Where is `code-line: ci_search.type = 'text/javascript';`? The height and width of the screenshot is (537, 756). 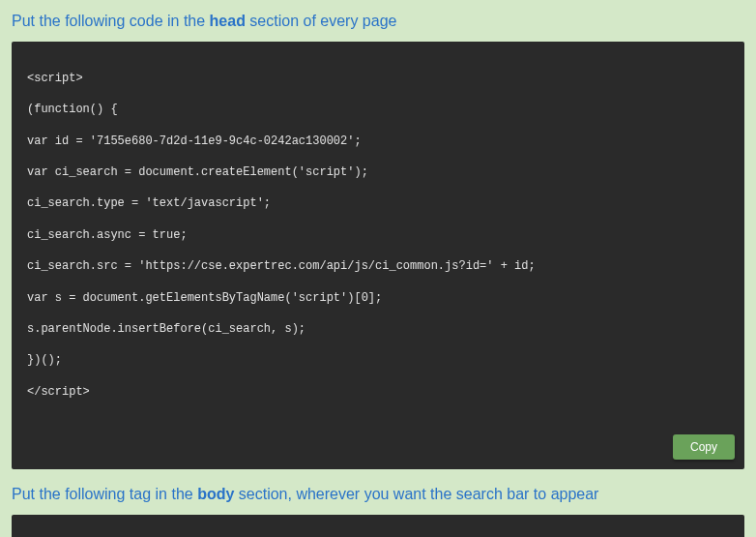
code-line: ci_search.type = 'text/javascript'; is located at coordinates (378, 203).